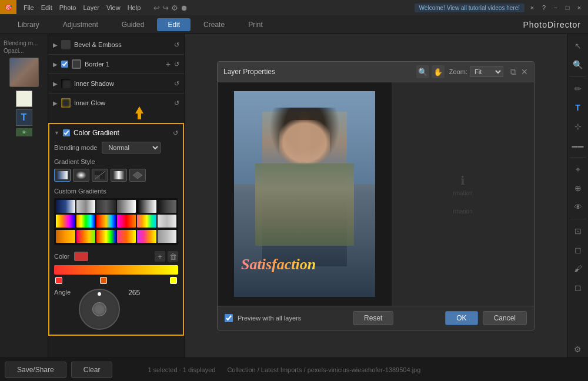  Describe the element at coordinates (578, 288) in the screenshot. I see `eraser-tool-btn: ◻` at that location.